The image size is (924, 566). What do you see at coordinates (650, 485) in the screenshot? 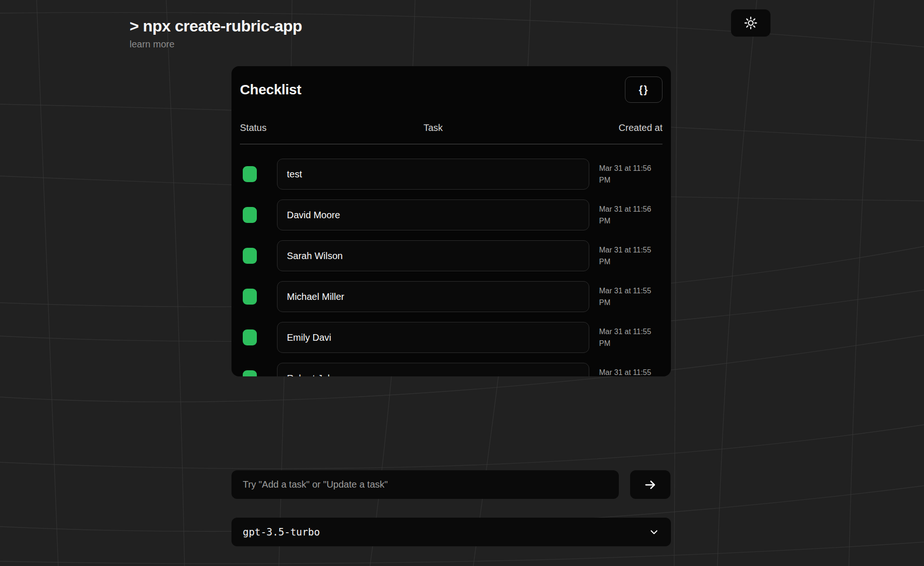
I see `arrow-right-icon` at bounding box center [650, 485].